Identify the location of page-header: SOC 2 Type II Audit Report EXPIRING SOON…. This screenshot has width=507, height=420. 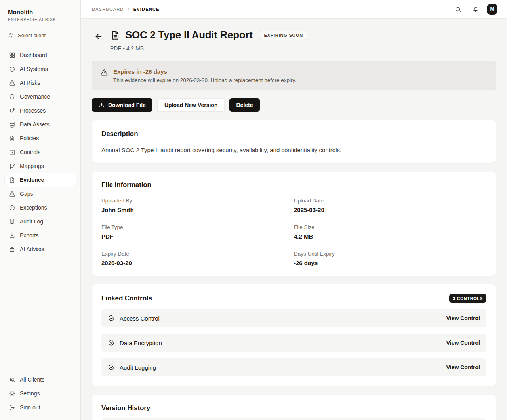
(294, 40).